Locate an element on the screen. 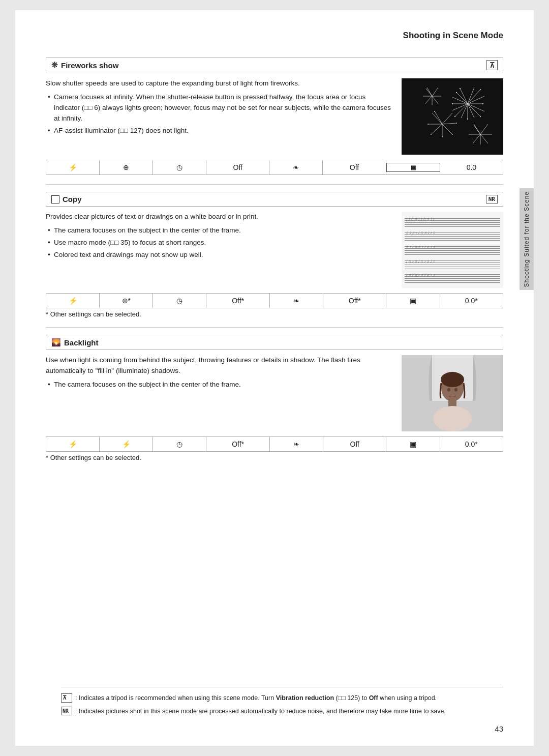  fireworks-icon: ❊ is located at coordinates (55, 65).